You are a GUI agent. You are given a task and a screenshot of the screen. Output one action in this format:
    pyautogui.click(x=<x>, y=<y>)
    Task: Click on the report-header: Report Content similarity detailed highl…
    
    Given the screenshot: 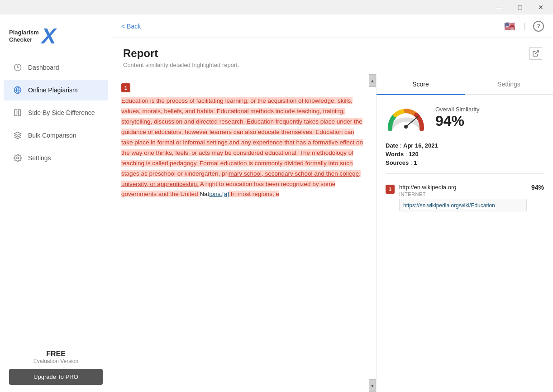 What is the action you would take?
    pyautogui.click(x=333, y=56)
    